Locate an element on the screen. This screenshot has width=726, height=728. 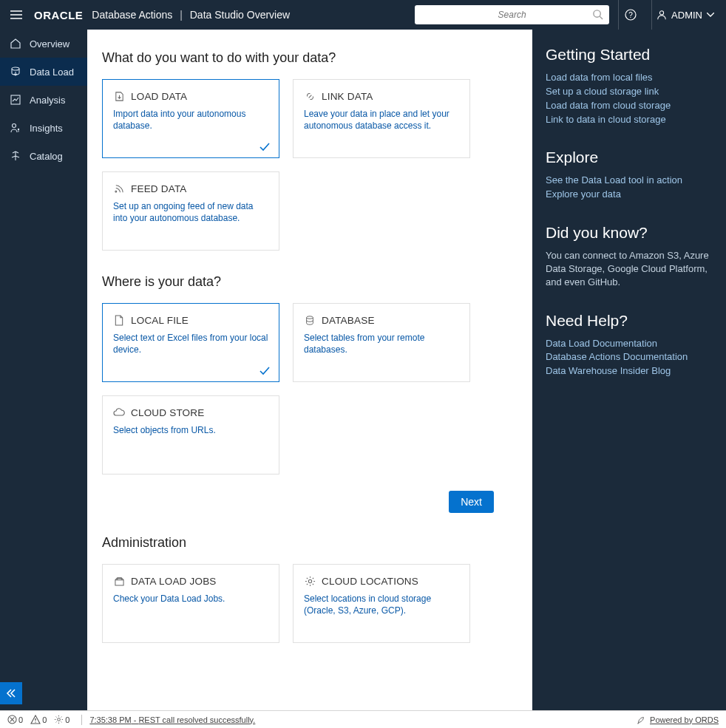
powered-by-ords: Powered by ORDS is located at coordinates (677, 720).